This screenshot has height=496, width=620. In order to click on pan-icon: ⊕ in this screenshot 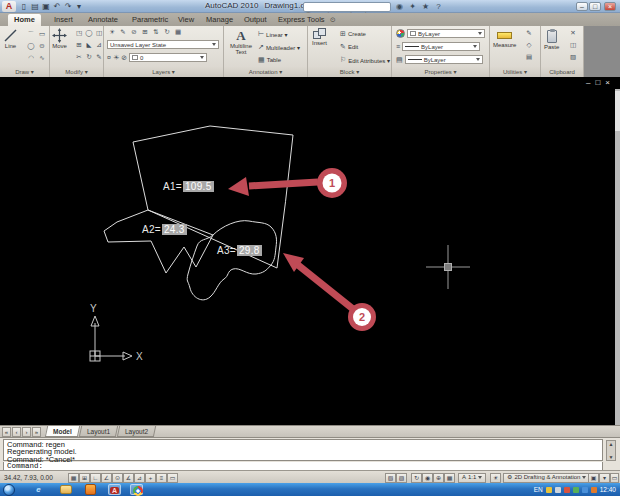, I will do `click(438, 478)`.